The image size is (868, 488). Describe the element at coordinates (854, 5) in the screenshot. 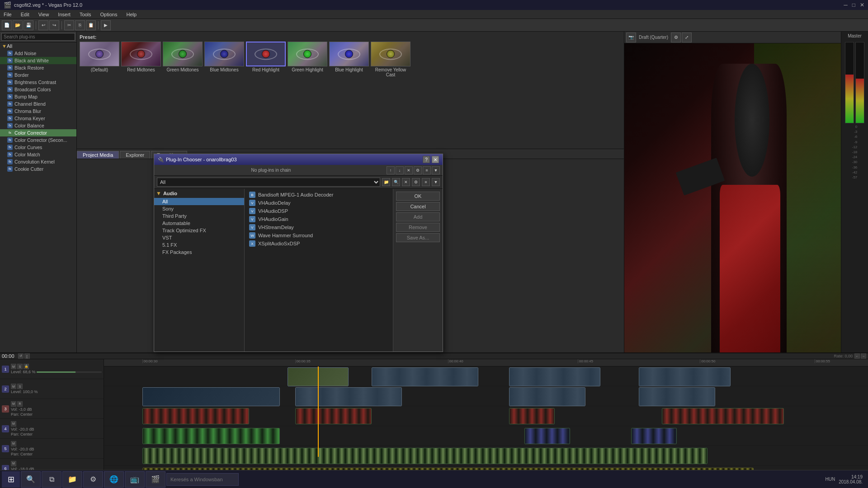

I see `maximize-button: □` at that location.